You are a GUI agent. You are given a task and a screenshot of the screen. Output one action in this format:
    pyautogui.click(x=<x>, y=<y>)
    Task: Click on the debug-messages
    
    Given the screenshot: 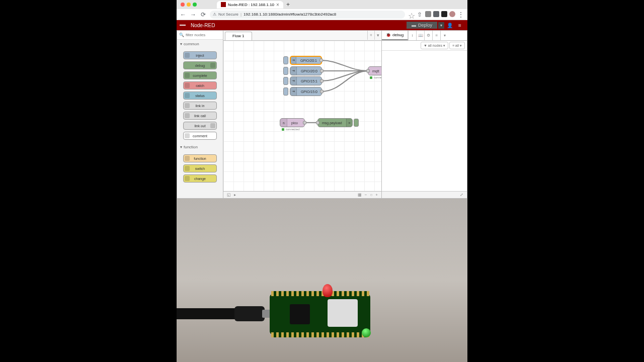 What is the action you would take?
    pyautogui.click(x=425, y=121)
    